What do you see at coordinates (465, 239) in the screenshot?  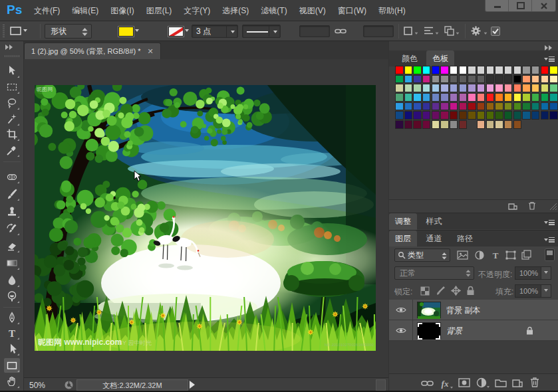 I see `tab-paths: 路径` at bounding box center [465, 239].